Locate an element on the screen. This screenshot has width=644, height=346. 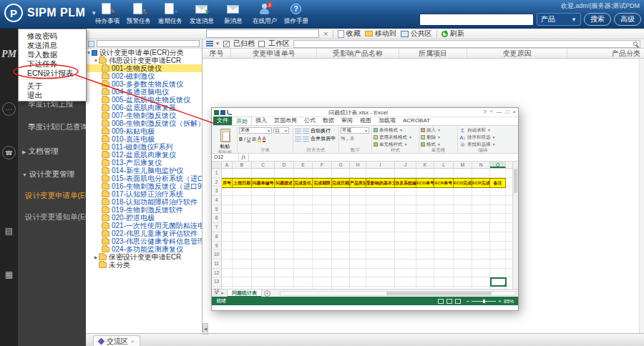
column-header: L is located at coordinates (444, 164).